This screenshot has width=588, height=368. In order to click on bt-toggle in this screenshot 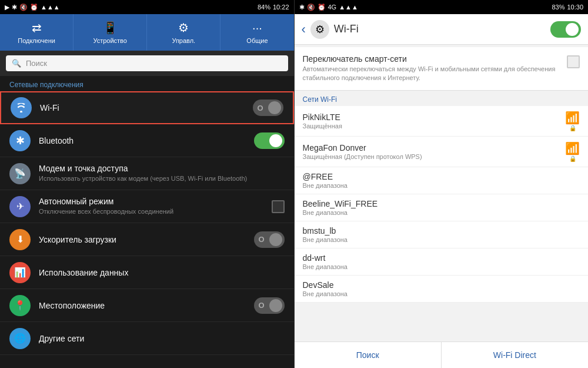, I will do `click(269, 141)`.